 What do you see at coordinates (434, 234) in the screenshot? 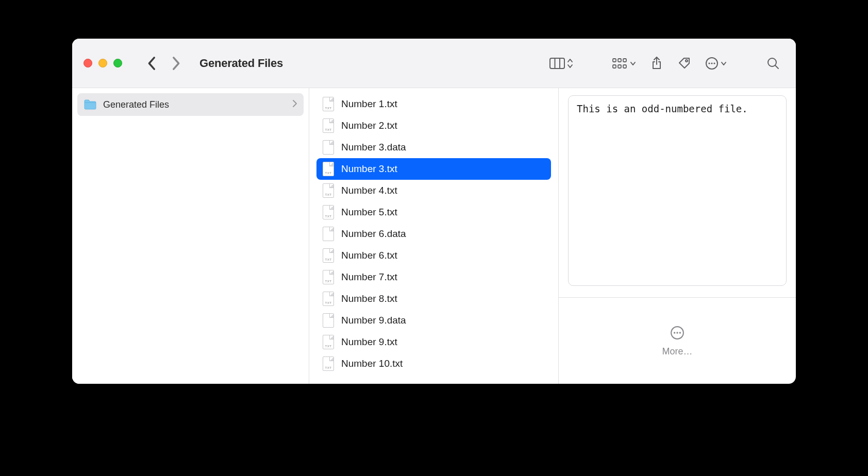
I see `file-row: Number 6.data` at bounding box center [434, 234].